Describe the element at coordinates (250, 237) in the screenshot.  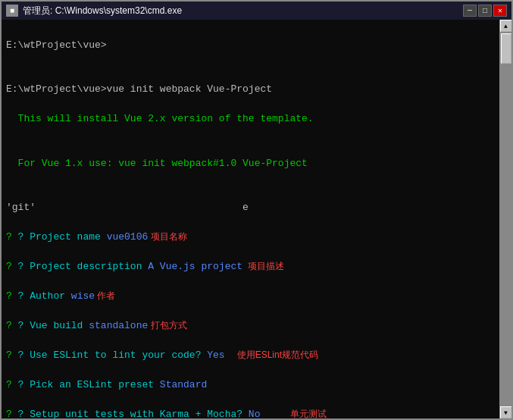
I see `project-name-line: ? ? Project name vue0106 项目名称` at that location.